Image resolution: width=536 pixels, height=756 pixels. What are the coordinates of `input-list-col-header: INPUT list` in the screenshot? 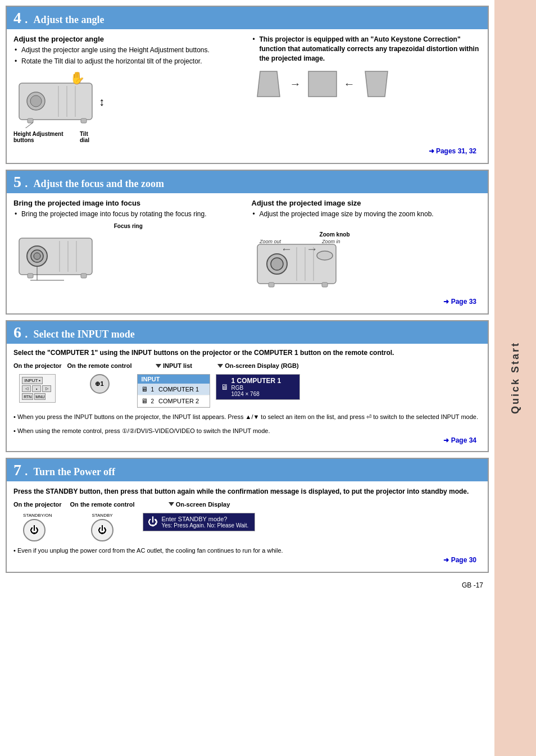 It's located at (174, 366).